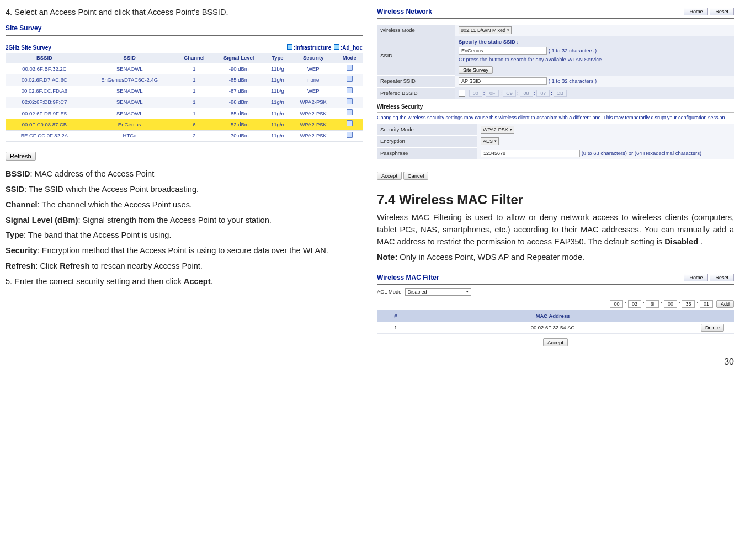 The height and width of the screenshot is (560, 745). What do you see at coordinates (184, 282) in the screenshot?
I see `step-5-text: 5. Enter the correct security setting an…` at bounding box center [184, 282].